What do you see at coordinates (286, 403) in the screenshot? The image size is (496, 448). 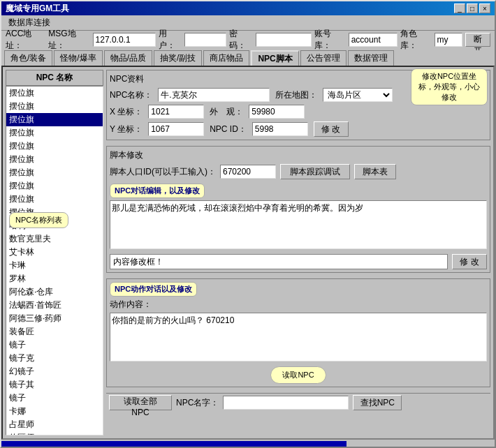 I see `npc-name-search-input` at bounding box center [286, 403].